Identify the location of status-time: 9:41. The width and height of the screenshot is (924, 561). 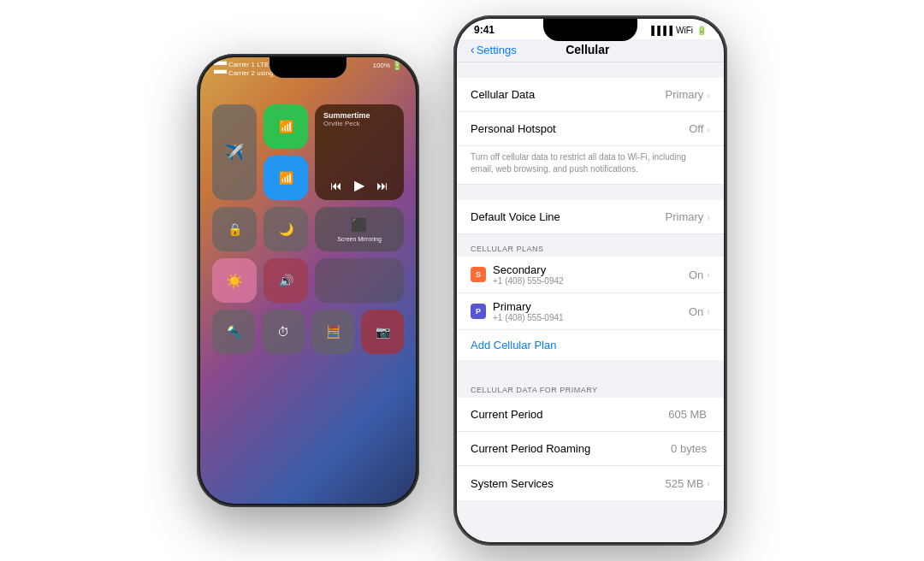
(484, 30).